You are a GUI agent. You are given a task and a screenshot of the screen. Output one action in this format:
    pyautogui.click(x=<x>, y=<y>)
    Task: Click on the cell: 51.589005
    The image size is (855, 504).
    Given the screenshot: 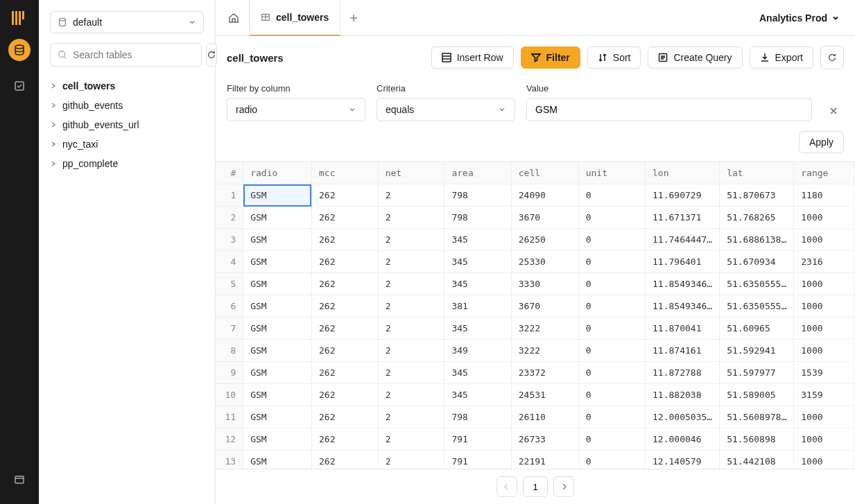 What is the action you would take?
    pyautogui.click(x=757, y=395)
    